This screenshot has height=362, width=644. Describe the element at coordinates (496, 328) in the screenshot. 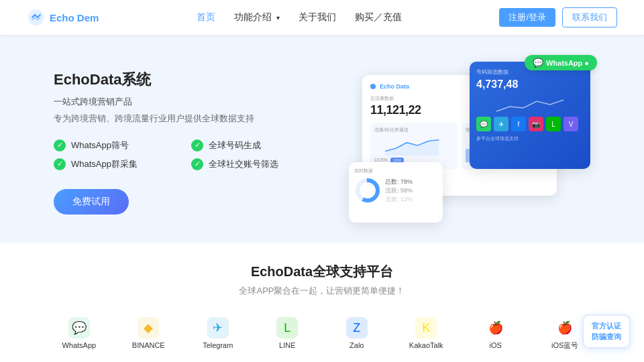

I see `app-logo-6: 🍎` at that location.